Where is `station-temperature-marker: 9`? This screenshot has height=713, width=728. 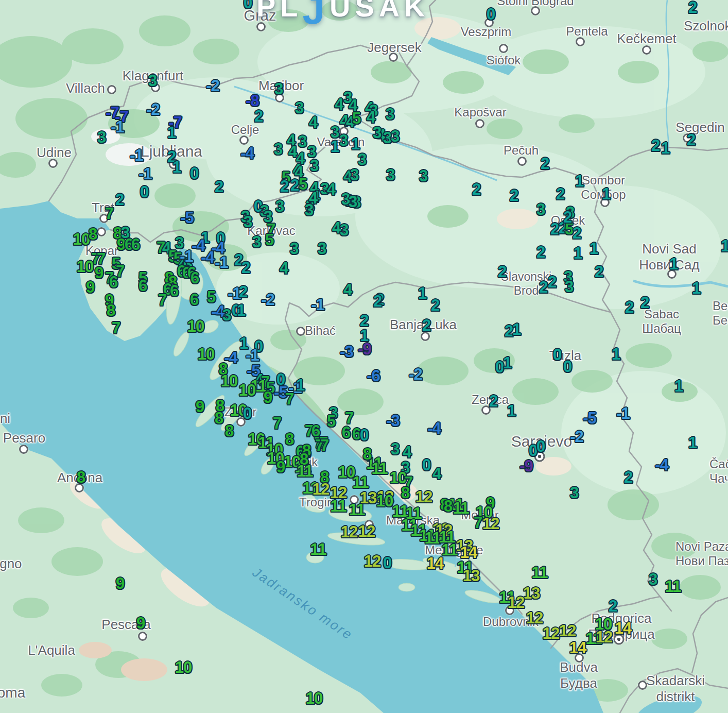
station-temperature-marker: 9 is located at coordinates (141, 623).